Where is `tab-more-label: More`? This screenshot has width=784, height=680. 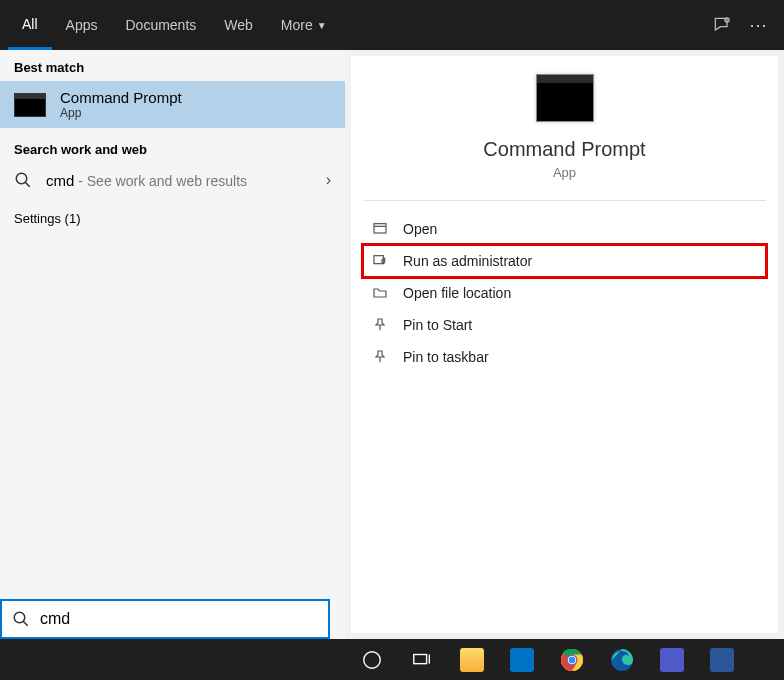 tab-more-label: More is located at coordinates (297, 25).